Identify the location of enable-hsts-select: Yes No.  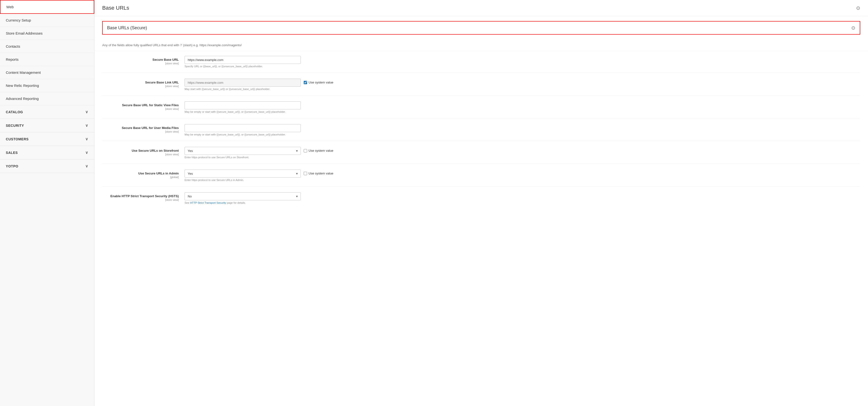
(243, 196).